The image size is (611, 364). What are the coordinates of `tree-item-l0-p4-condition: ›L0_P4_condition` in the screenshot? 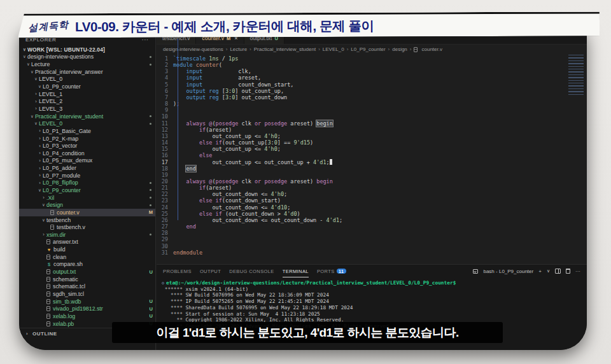 It's located at (87, 153).